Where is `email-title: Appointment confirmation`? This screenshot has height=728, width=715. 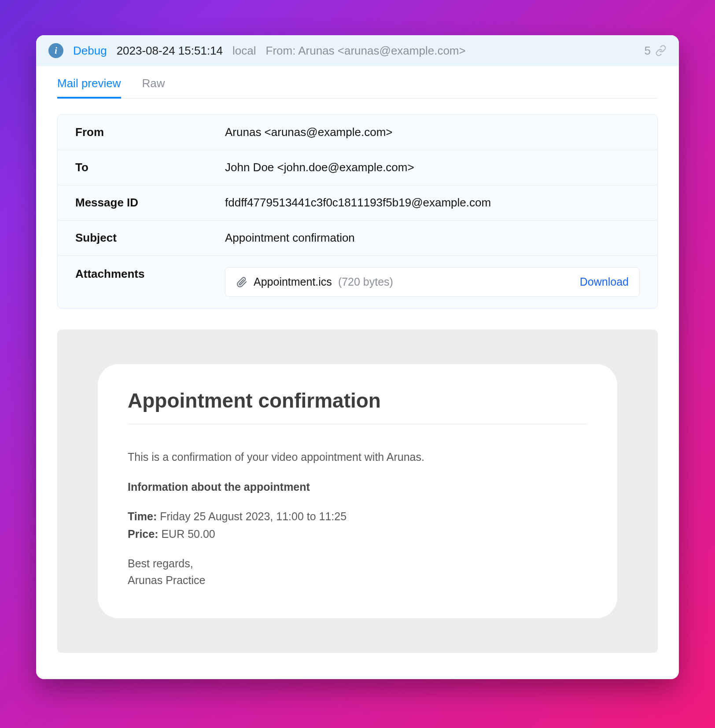
email-title: Appointment confirmation is located at coordinates (358, 407).